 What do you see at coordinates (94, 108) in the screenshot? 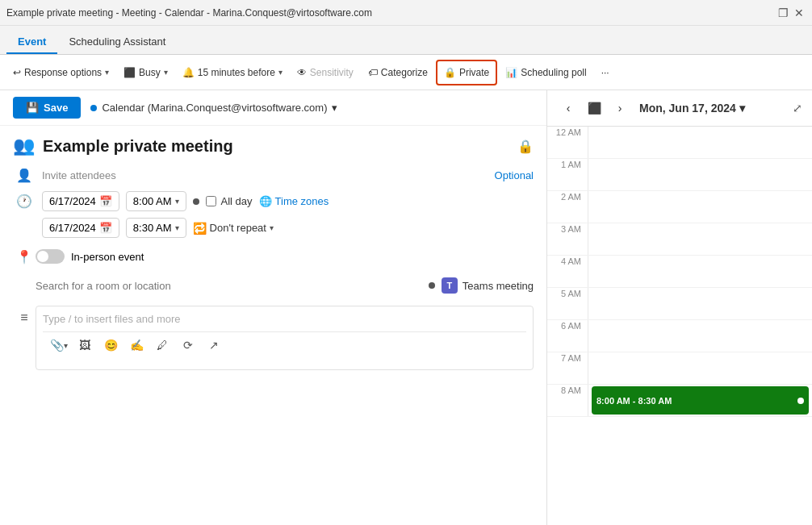
I see `calendar-dot` at bounding box center [94, 108].